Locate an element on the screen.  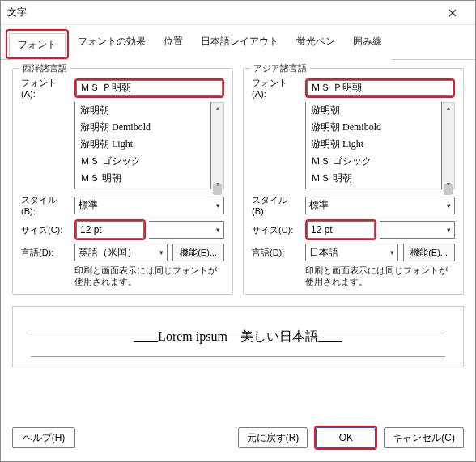
asian-style-select: 標準 ▾ is located at coordinates (380, 206).